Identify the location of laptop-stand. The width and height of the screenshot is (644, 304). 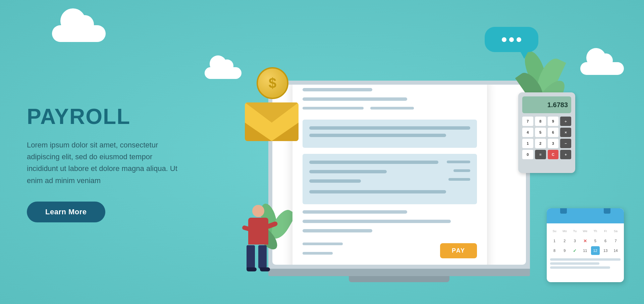
(399, 279).